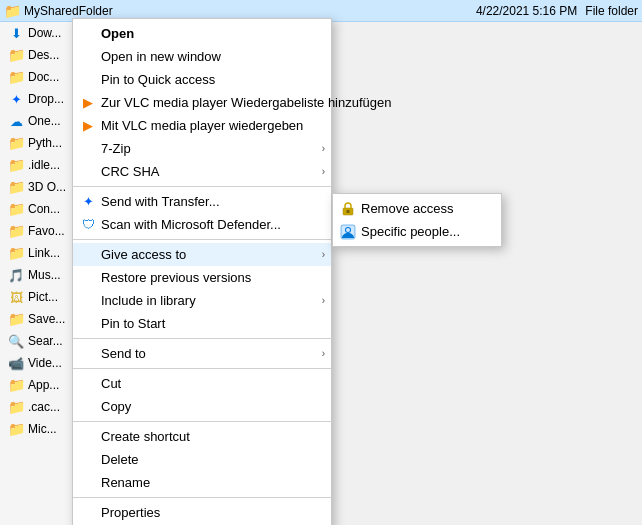 The image size is (642, 525). What do you see at coordinates (202, 436) in the screenshot?
I see `menu-item-create-shortcut: Create shortcut` at bounding box center [202, 436].